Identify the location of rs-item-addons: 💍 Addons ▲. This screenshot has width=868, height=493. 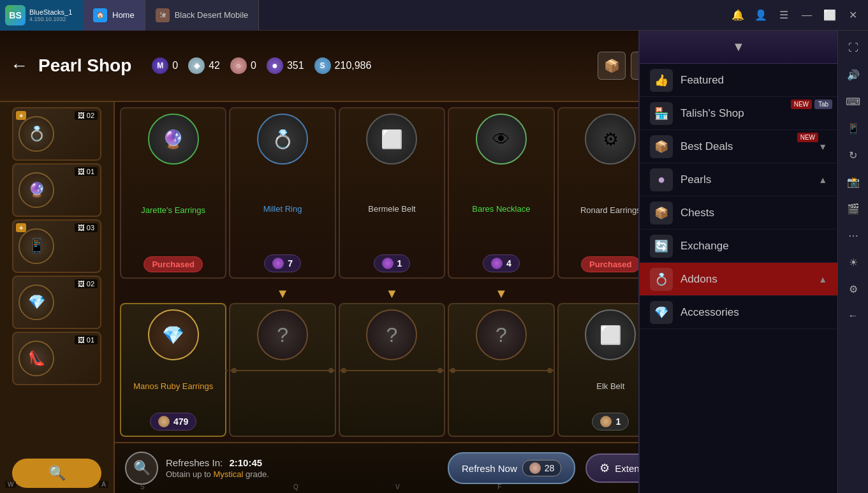
(739, 279).